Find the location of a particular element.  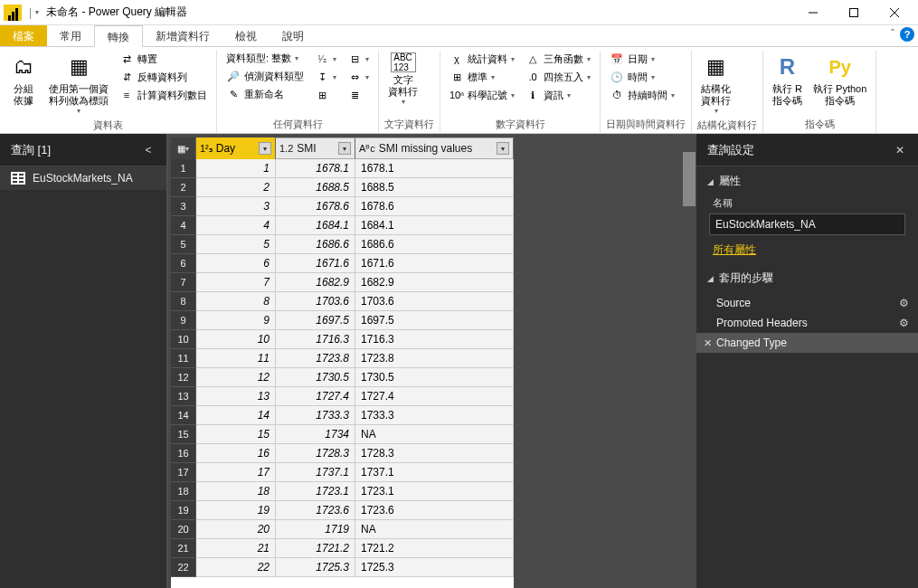

count-rows-button: ≡計算資料列數目 is located at coordinates (163, 95).